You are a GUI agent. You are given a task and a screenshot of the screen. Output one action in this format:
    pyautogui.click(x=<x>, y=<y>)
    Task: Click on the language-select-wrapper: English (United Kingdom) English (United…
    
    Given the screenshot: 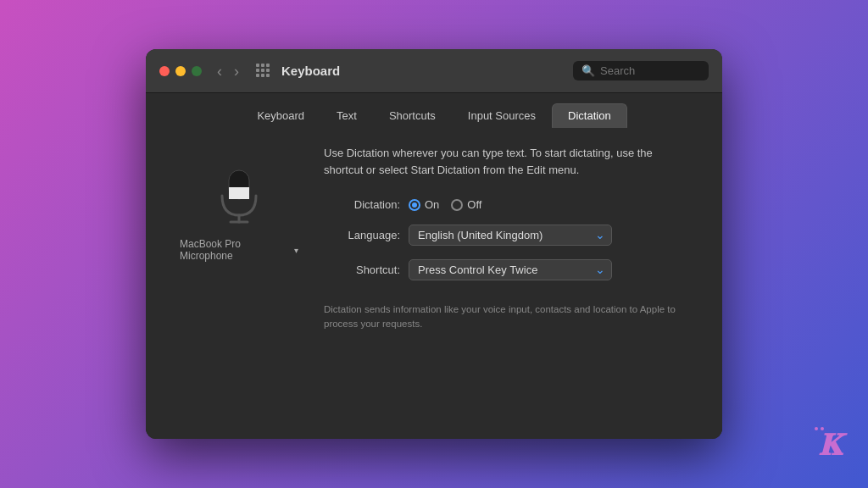 What is the action you would take?
    pyautogui.click(x=510, y=236)
    